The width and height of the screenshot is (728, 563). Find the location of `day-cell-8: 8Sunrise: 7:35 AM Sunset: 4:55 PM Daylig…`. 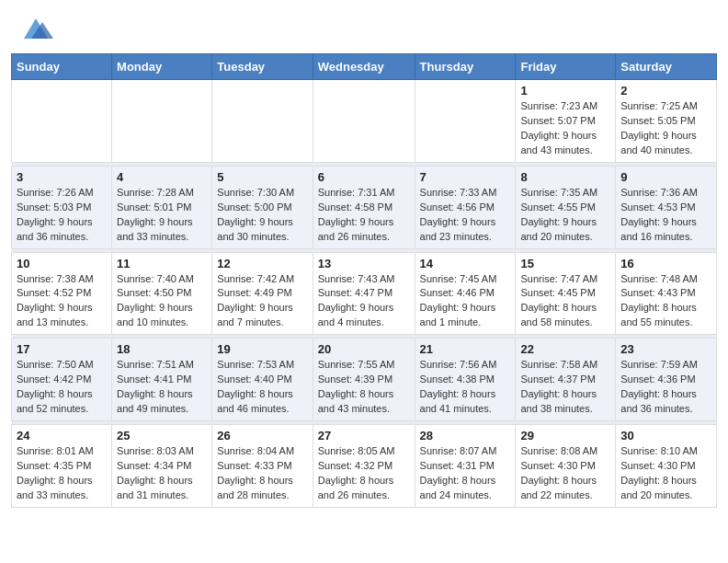

day-cell-8: 8Sunrise: 7:35 AM Sunset: 4:55 PM Daylig… is located at coordinates (566, 207).